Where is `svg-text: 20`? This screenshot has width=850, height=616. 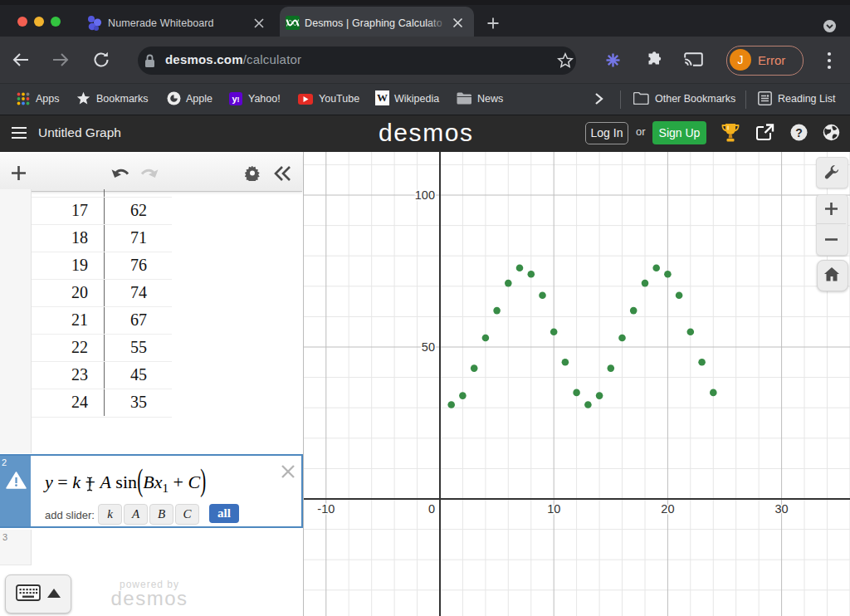 svg-text: 20 is located at coordinates (667, 509).